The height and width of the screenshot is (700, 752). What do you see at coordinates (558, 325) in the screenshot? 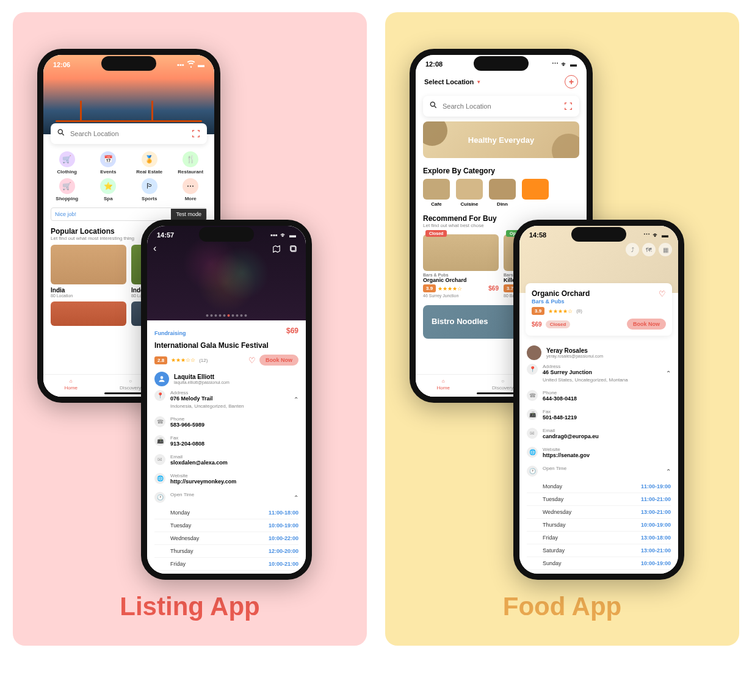
I see `closed-badge: Closed` at bounding box center [558, 325].